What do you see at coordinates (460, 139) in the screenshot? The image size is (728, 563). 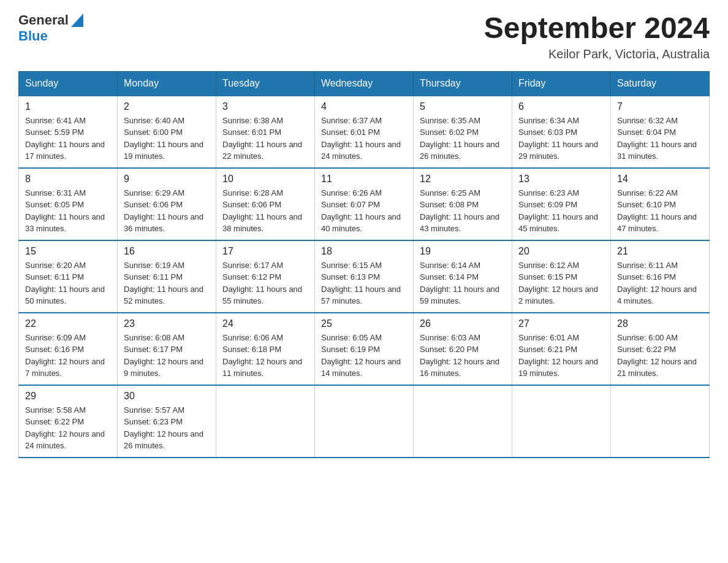 I see `day-info: Sunrise: 6:35 AMSunset: 6:02 PMDaylight:…` at bounding box center [460, 139].